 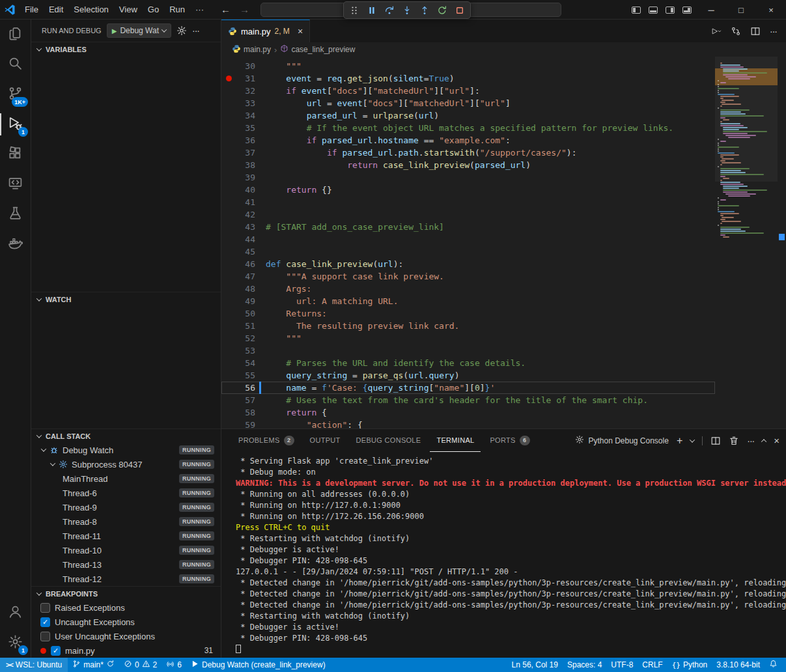 What do you see at coordinates (16, 94) in the screenshot?
I see `activity-source-control: 1K+` at bounding box center [16, 94].